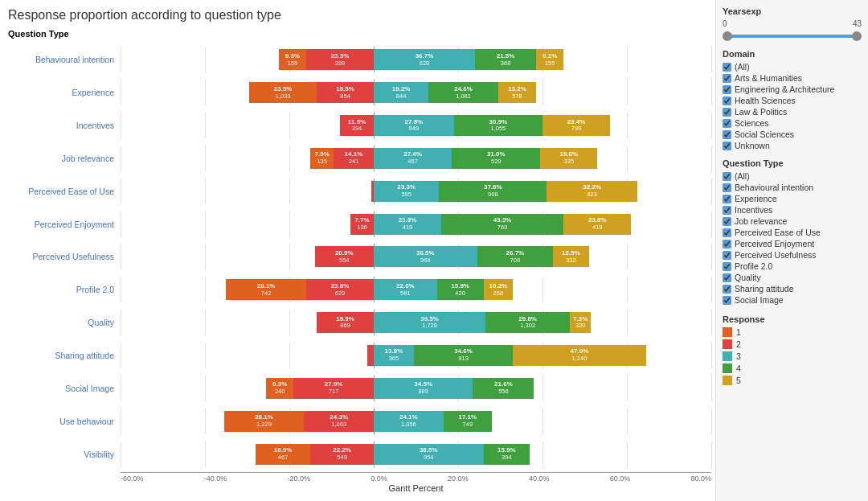 Image resolution: width=868 pixels, height=501 pixels. Describe the element at coordinates (792, 332) in the screenshot. I see `legend-item: 1` at that location.